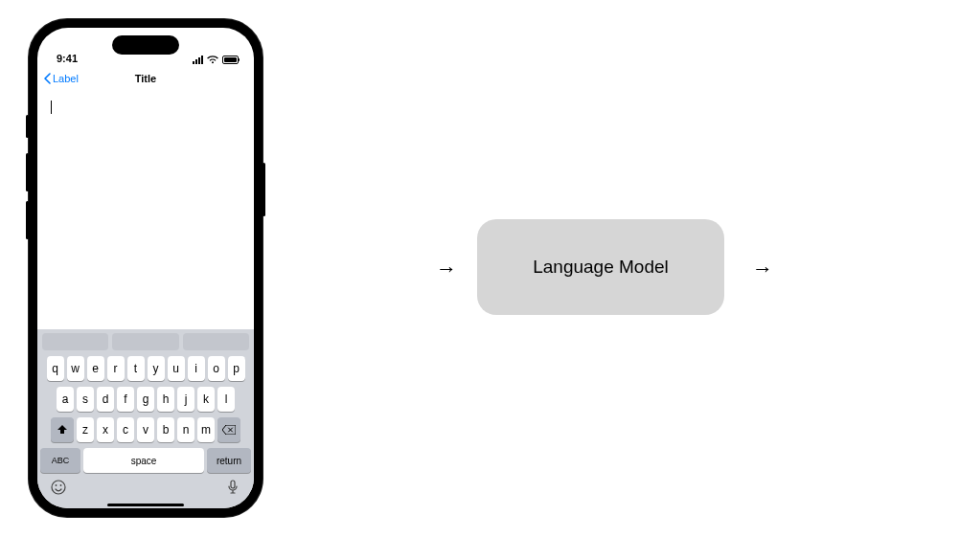 This screenshot has height=560, width=959. Describe the element at coordinates (230, 59) in the screenshot. I see `battery-icon` at that location.